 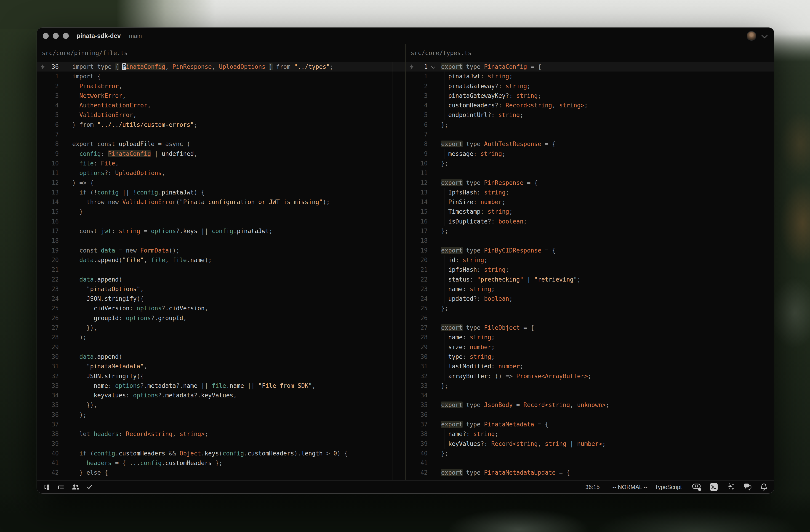 What do you see at coordinates (48, 192) in the screenshot?
I see `line-number: 13` at bounding box center [48, 192].